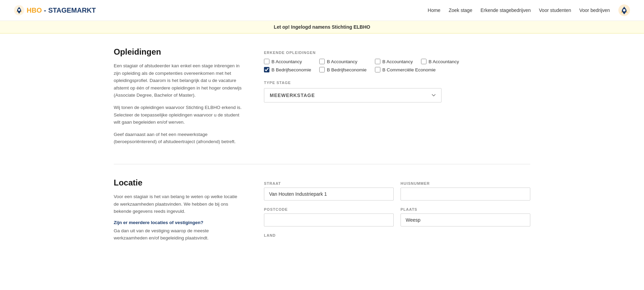 The image size is (644, 290). Describe the element at coordinates (397, 53) in the screenshot. I see `erkende-opleidingen-label: ERKENDE OPLEIDINGEN` at that location.